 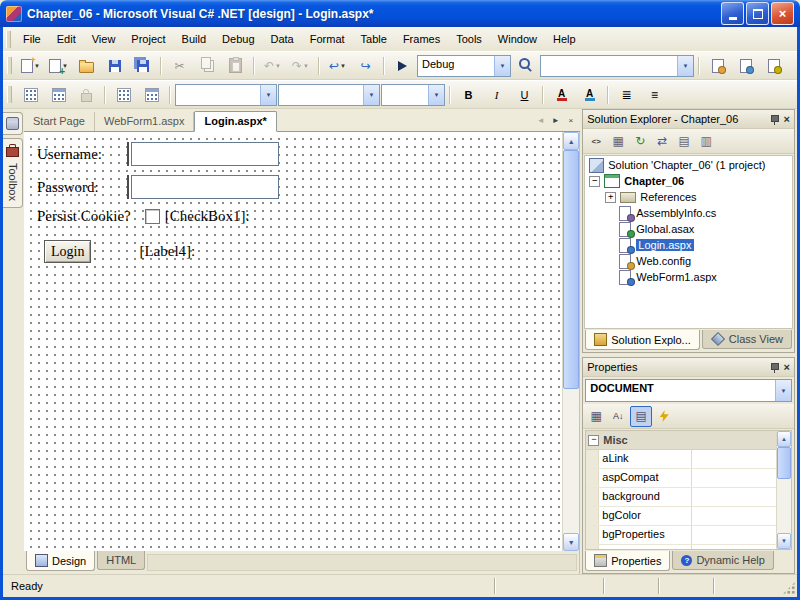 I want to click on events-button, so click(x=664, y=416).